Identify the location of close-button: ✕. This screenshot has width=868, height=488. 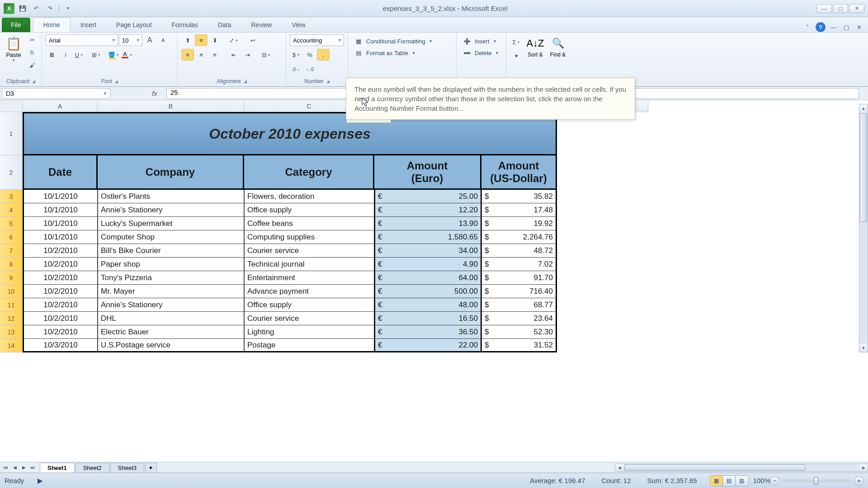
(857, 9).